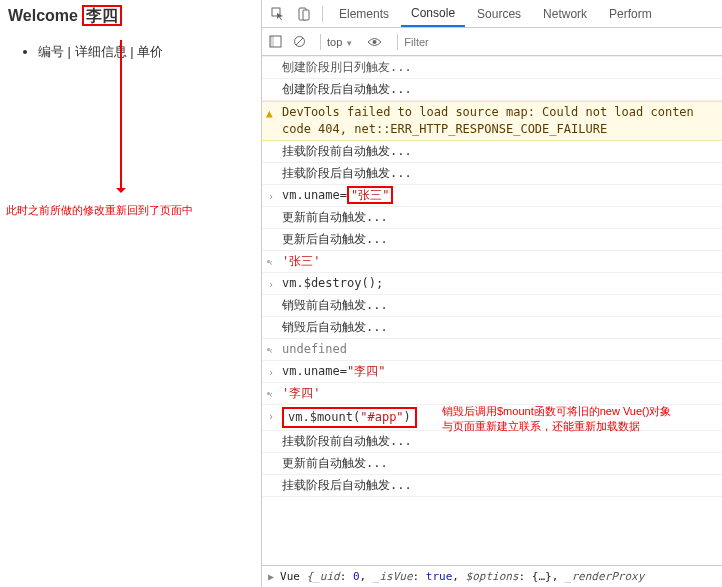  What do you see at coordinates (492, 42) in the screenshot?
I see `console-toolbar: top ▼` at bounding box center [492, 42].